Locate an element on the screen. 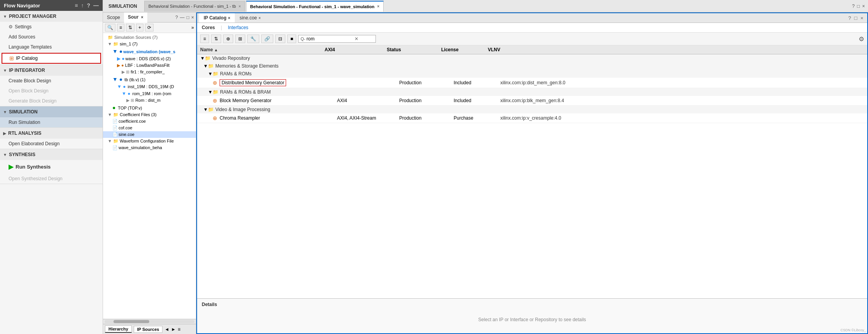  nav-run-simulation: Run Simulation is located at coordinates (51, 122).